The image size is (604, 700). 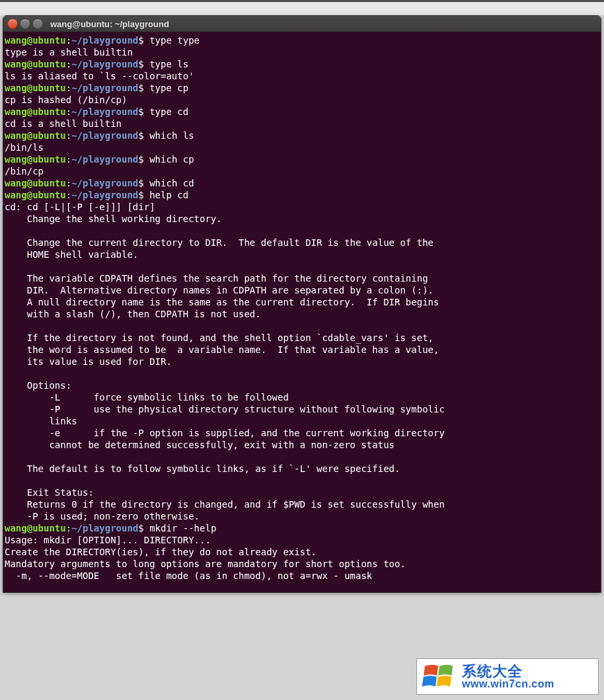 What do you see at coordinates (302, 290) in the screenshot?
I see `terminal-output-line: DIR. Alternative directory names in CDPA…` at bounding box center [302, 290].